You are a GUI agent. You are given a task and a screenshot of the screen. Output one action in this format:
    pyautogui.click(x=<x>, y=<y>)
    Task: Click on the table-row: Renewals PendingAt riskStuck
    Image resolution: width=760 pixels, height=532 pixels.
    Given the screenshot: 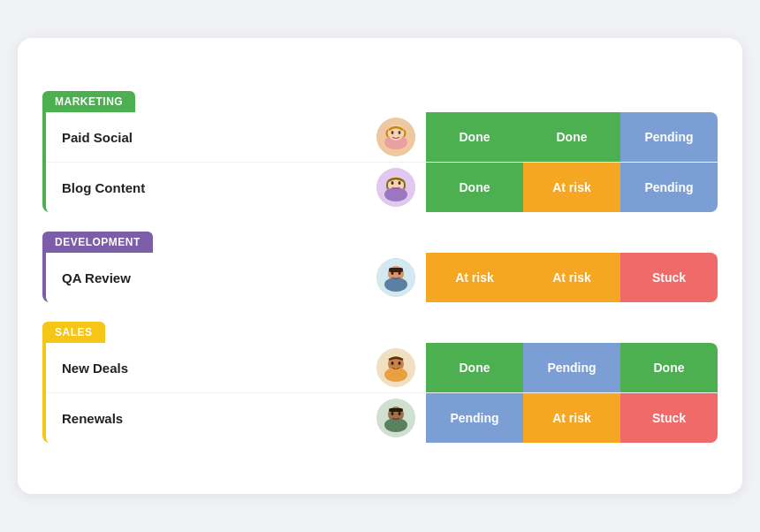 What is the action you would take?
    pyautogui.click(x=382, y=418)
    